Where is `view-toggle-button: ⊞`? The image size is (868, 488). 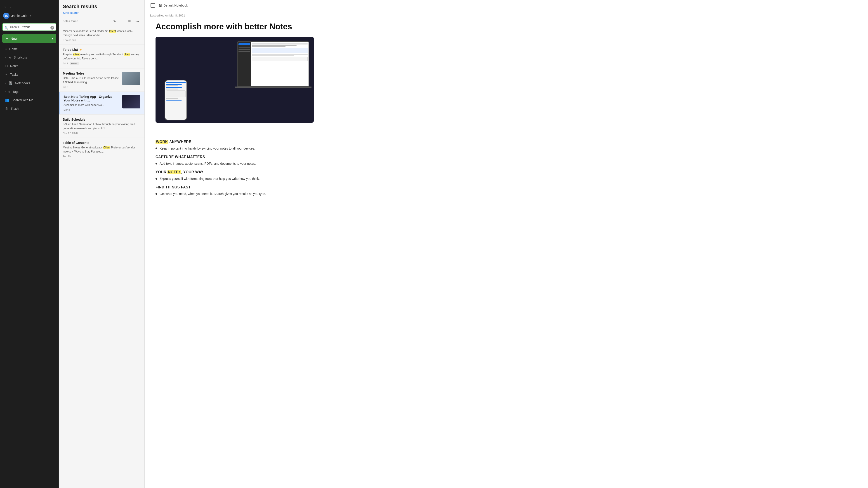
view-toggle-button: ⊞ is located at coordinates (129, 21).